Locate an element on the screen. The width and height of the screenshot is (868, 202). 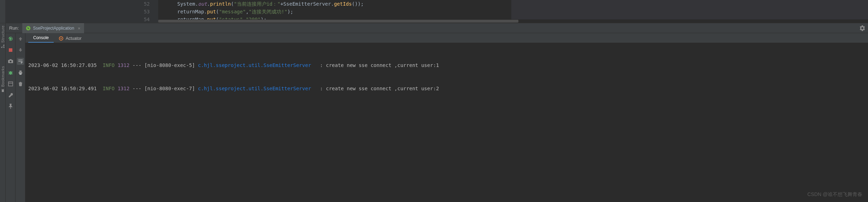
close-tab-icon: × is located at coordinates (78, 28).